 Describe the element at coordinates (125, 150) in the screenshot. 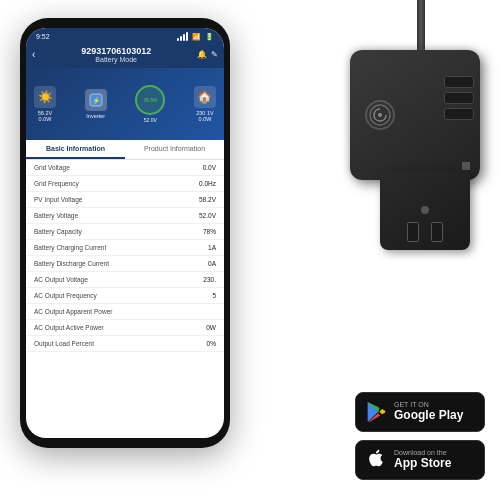

I see `phone-tabs: Basic Information Product Information` at that location.